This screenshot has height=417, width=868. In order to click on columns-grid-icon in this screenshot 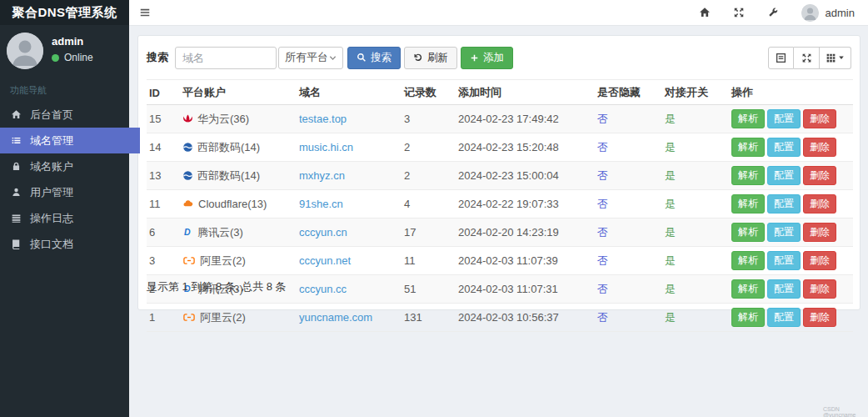, I will do `click(831, 58)`.